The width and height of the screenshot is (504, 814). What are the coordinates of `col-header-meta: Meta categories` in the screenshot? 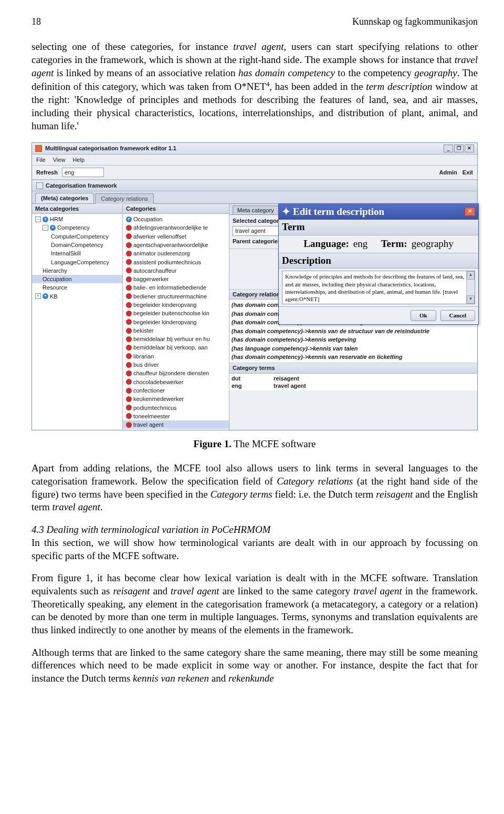 It's located at (77, 209).